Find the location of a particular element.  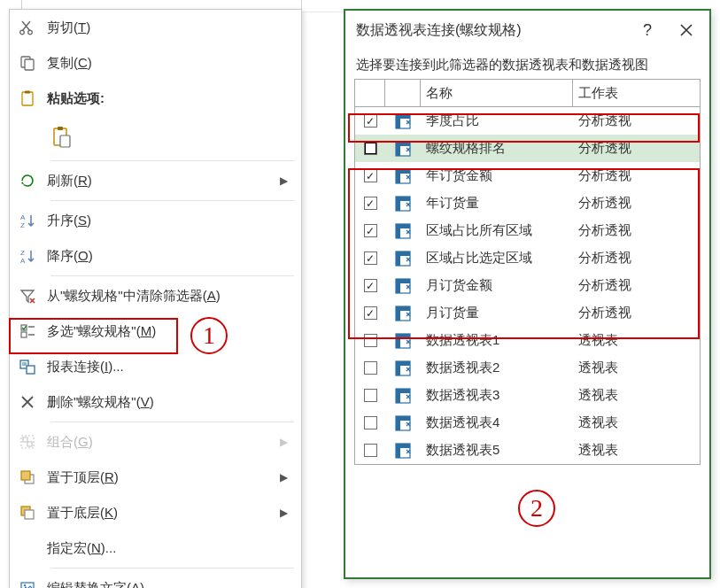

menu-bring-to-front: 置于顶层(R) ▶ is located at coordinates (156, 477).